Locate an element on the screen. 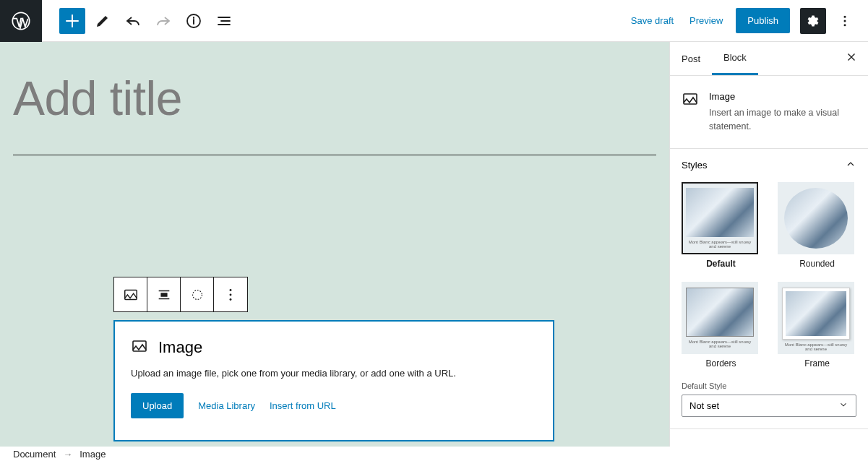 This screenshot has width=868, height=461. style-option-frame: Mont Blanc appears—still snowy and seren… is located at coordinates (817, 325).